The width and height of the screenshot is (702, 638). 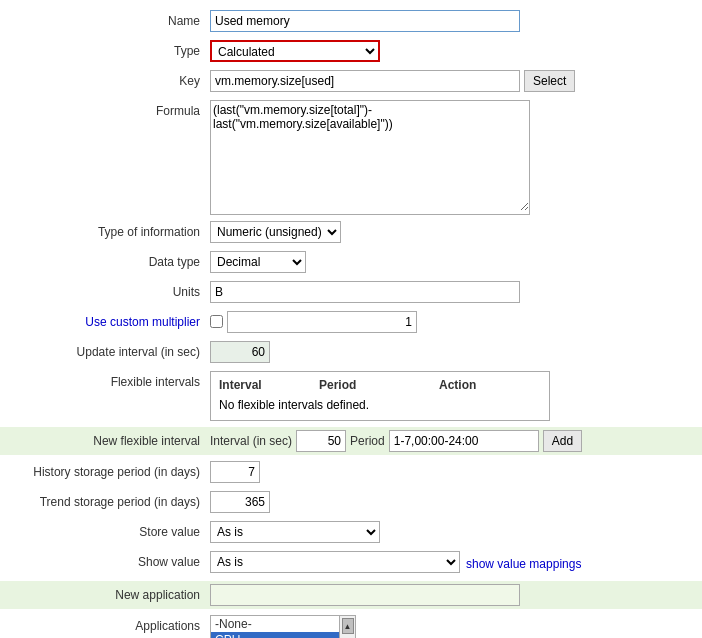 I want to click on type-info-row: Type of information Numeric (unsigned) N…, so click(x=351, y=233).